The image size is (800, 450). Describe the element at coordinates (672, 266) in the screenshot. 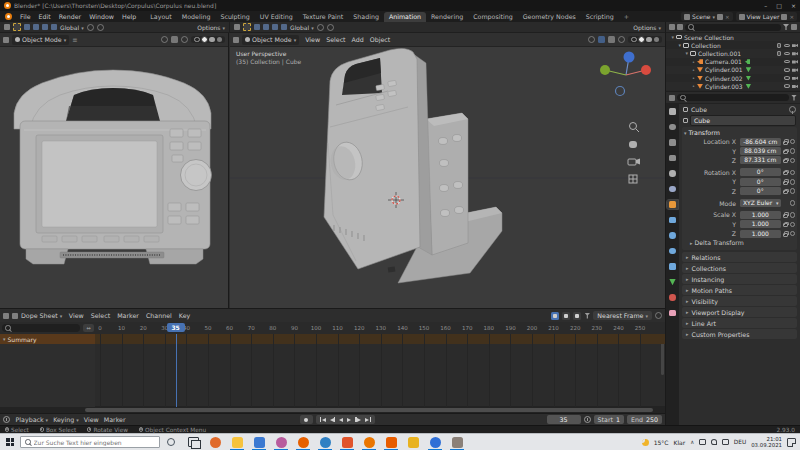

I see `tab-constraints` at that location.